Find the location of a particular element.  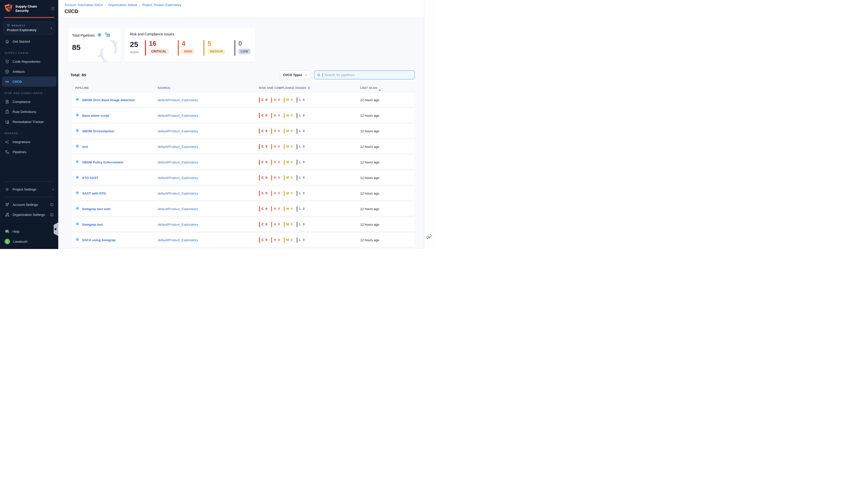

severity-critical: 16 CRITICAL is located at coordinates (157, 48).